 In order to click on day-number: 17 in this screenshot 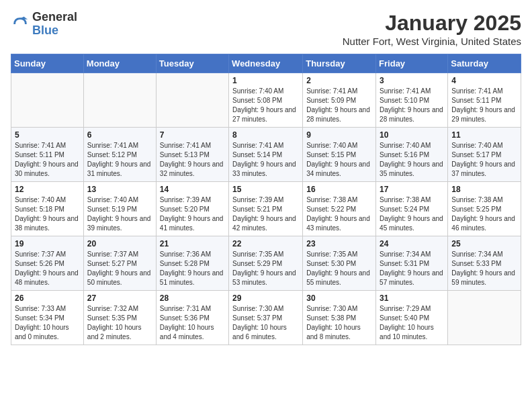, I will do `click(412, 189)`.